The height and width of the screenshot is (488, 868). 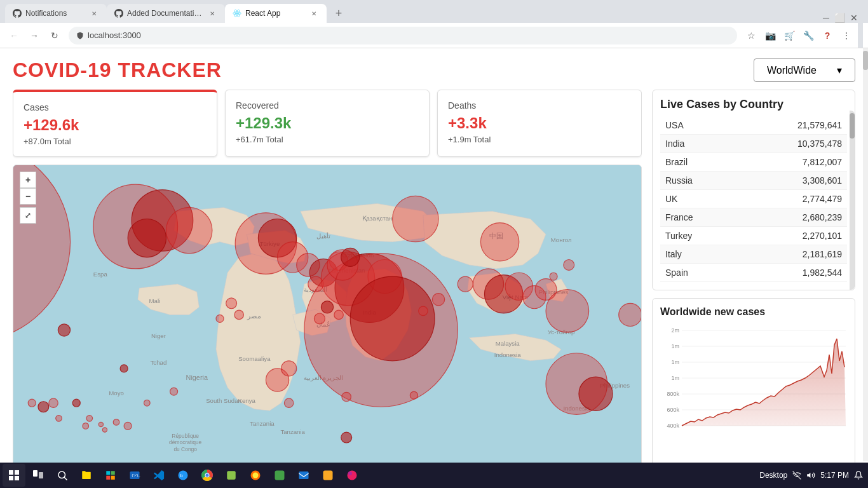 What do you see at coordinates (207, 475) in the screenshot?
I see `taskbar-chrome` at bounding box center [207, 475].